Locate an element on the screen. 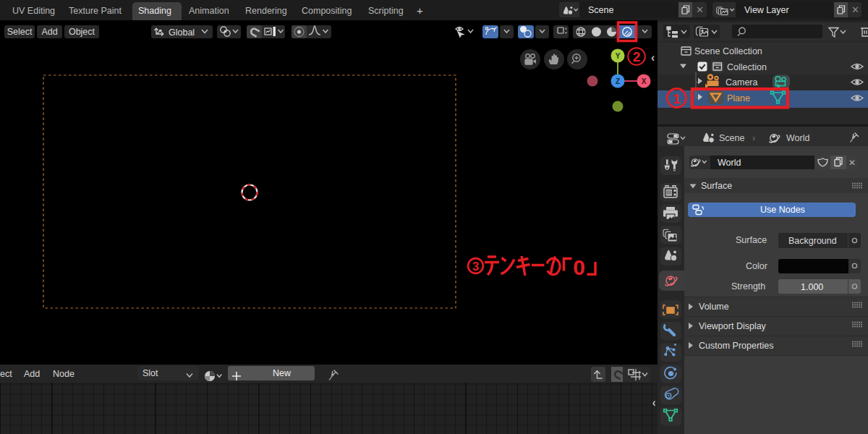 The image size is (868, 434). svg-text: 3 is located at coordinates (476, 266).